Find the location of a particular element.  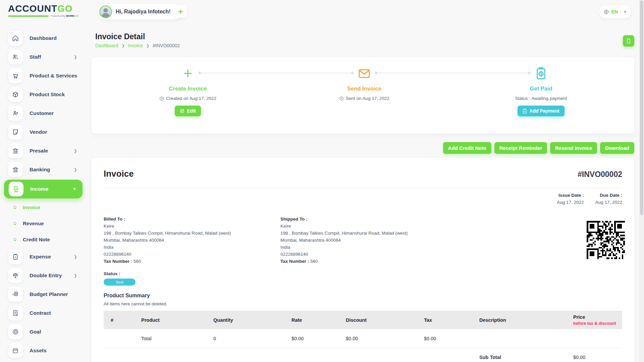

shipped-address2: Mumbai, Maharashtra 400064 is located at coordinates (361, 240).